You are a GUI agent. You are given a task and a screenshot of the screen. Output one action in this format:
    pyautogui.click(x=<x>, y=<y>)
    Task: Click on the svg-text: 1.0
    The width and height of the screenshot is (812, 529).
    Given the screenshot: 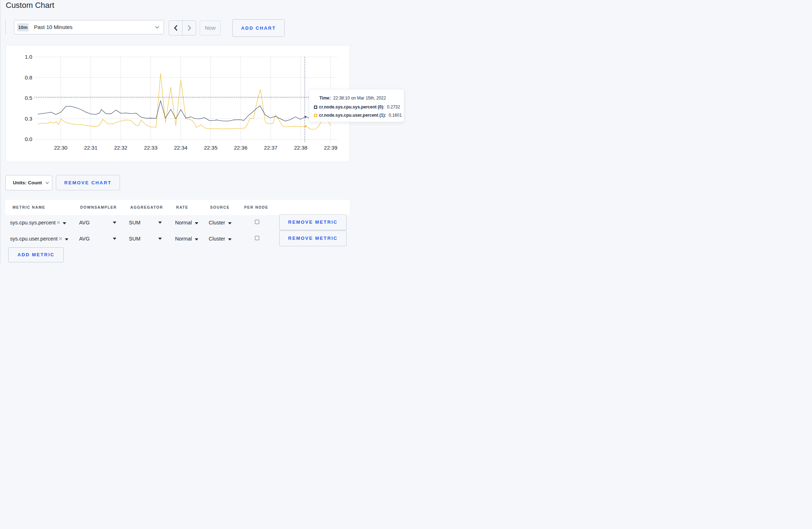 What is the action you would take?
    pyautogui.click(x=29, y=57)
    